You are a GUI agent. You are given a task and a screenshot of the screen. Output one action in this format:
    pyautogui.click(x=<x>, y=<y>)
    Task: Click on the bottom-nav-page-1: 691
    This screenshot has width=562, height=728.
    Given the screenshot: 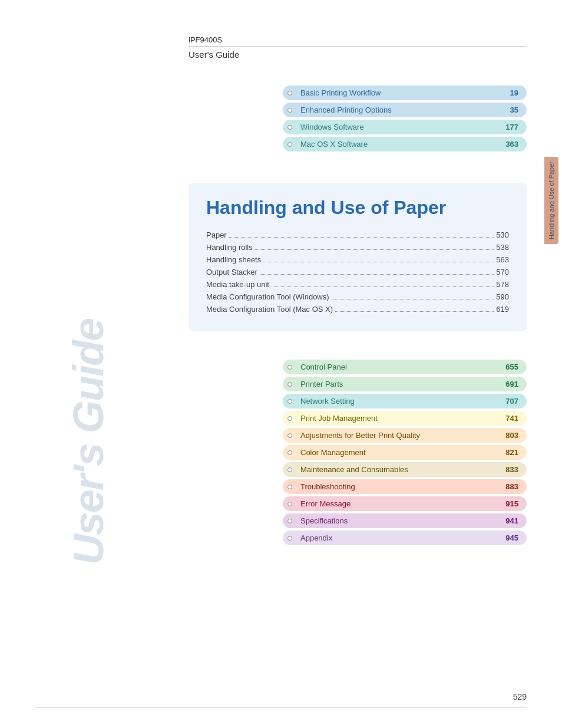 What is the action you would take?
    pyautogui.click(x=512, y=384)
    